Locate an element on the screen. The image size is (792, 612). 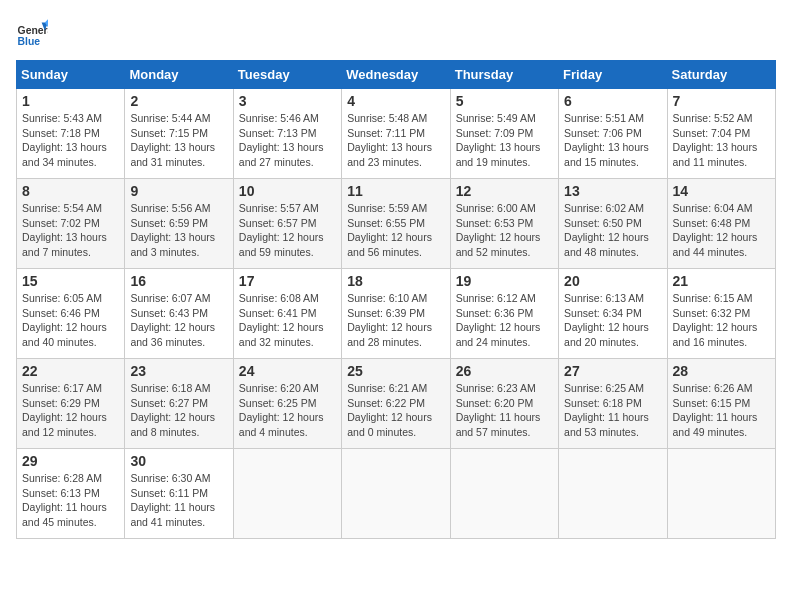
week-row-1: 1Sunrise: 5:43 AM Sunset: 7:18 PM Daylig… is located at coordinates (396, 134).